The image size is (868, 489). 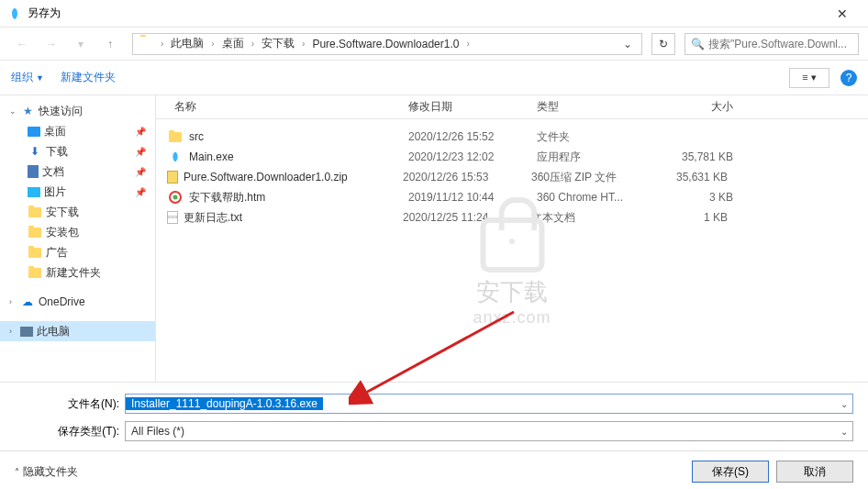 What do you see at coordinates (434, 451) in the screenshot?
I see `divider` at bounding box center [434, 451].